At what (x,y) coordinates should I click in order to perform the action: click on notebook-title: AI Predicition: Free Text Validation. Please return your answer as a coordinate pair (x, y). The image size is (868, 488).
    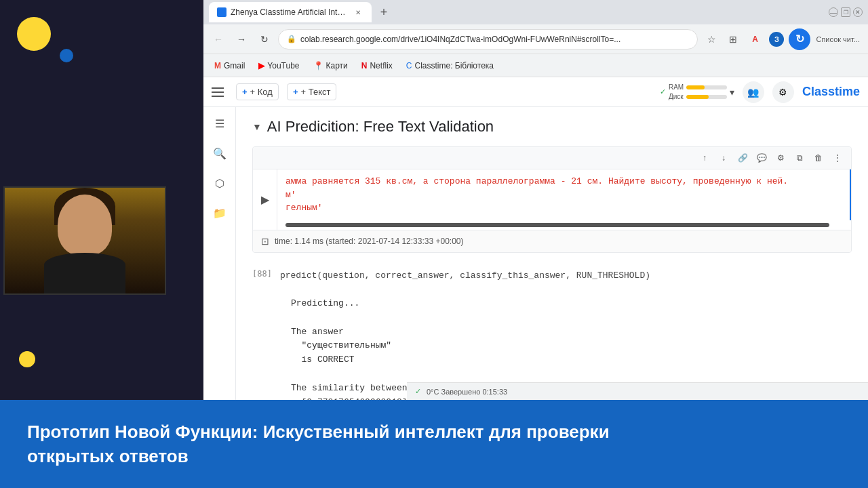
    Looking at the image, I should click on (380, 127).